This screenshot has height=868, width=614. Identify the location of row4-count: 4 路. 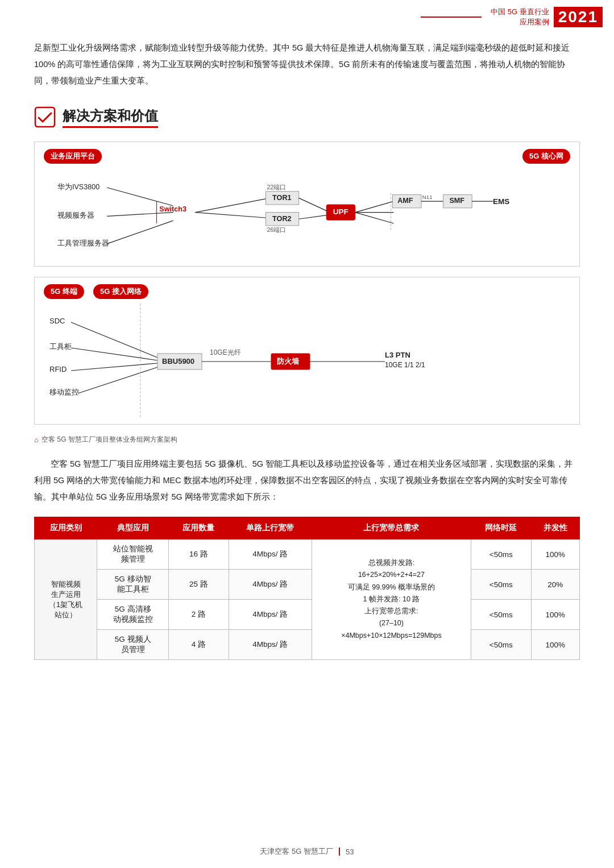
(199, 645).